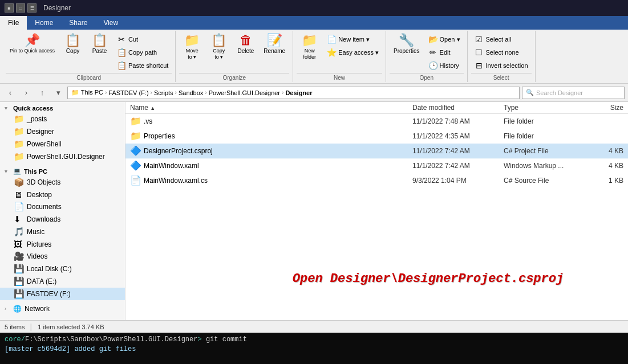  Describe the element at coordinates (444, 39) in the screenshot. I see `open-button: 📂 Open ▾` at that location.